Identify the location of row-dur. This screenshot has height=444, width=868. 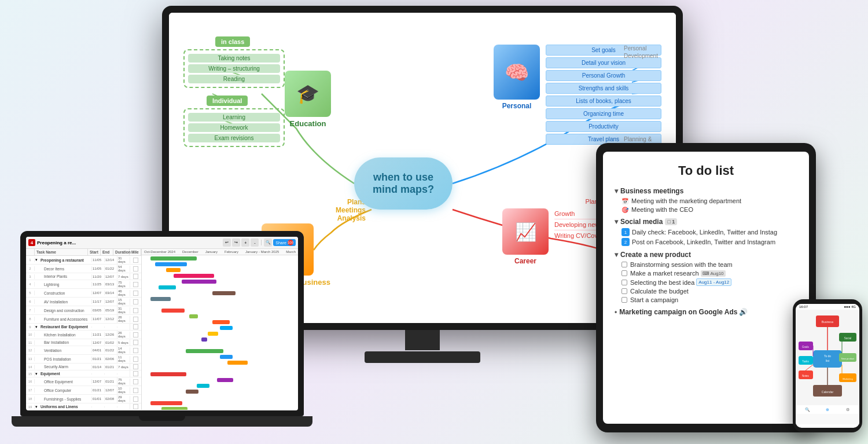
(123, 374).